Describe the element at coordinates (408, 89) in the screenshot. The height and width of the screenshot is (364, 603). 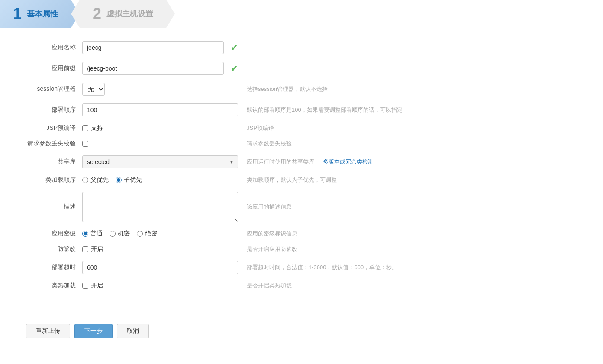
I see `session-manager-hint: 选择session管理器，默认不选择` at that location.